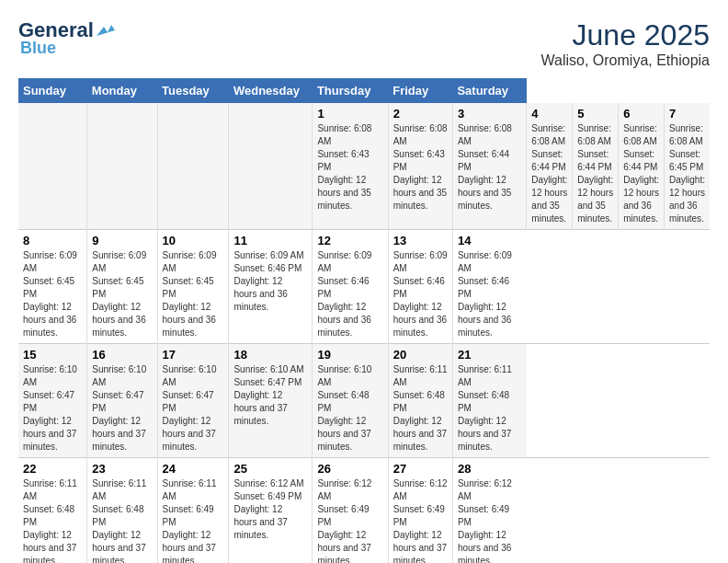 The image size is (728, 563). What do you see at coordinates (349, 408) in the screenshot?
I see `day-info: Sunrise: 6:10 AMSunset: 6:48 PMDaylight:…` at bounding box center [349, 408].